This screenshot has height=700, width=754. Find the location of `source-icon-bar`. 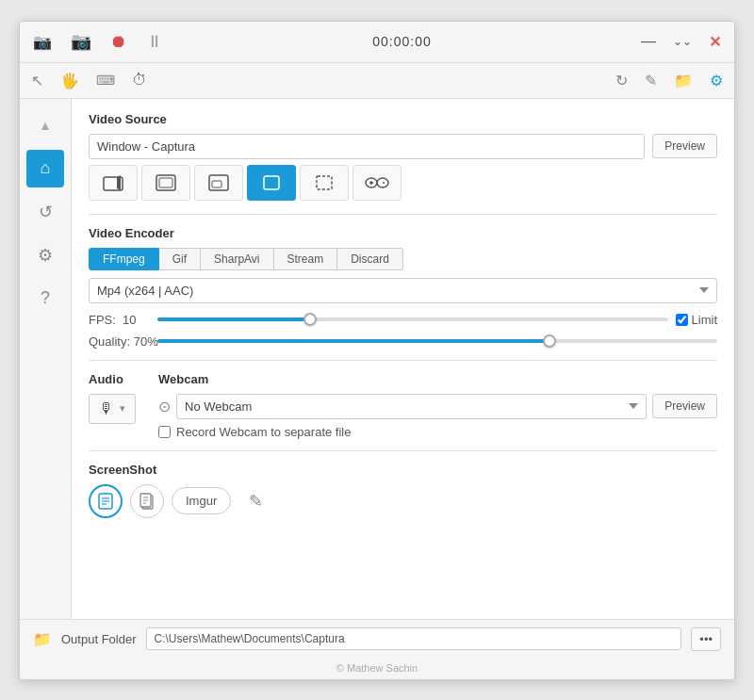

source-icon-bar is located at coordinates (403, 183).